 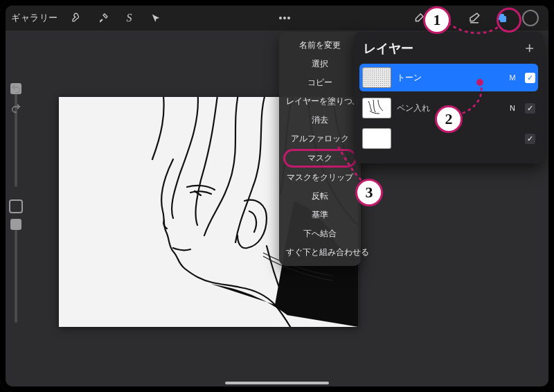 What do you see at coordinates (129, 18) in the screenshot?
I see `selection-icon: S` at bounding box center [129, 18].